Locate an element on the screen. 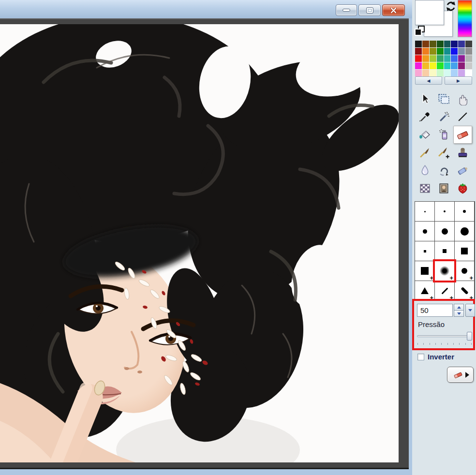  restore-button is located at coordinates (370, 10).